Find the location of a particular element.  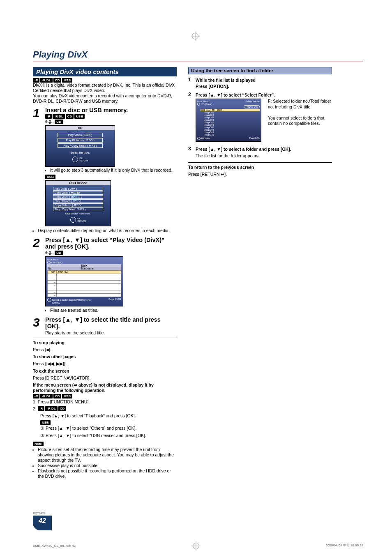

page-number-badge: 42 is located at coordinates (42, 523).